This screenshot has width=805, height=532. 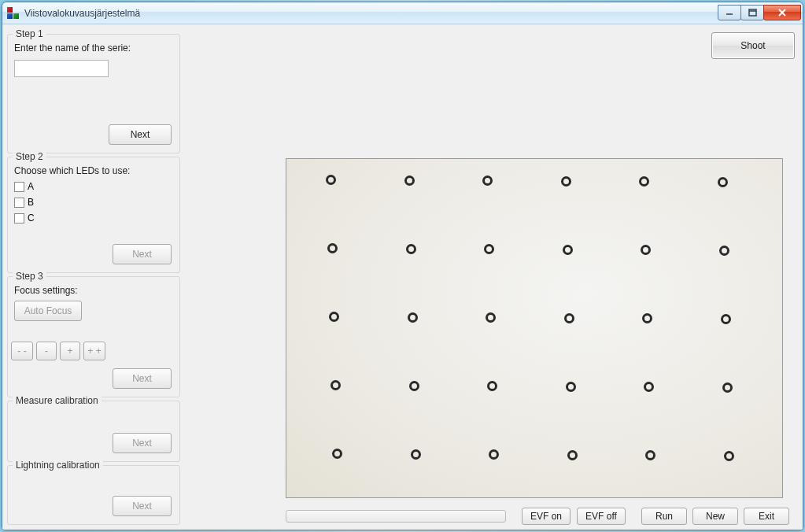 I want to click on step1-legend: Step 1, so click(x=30, y=34).